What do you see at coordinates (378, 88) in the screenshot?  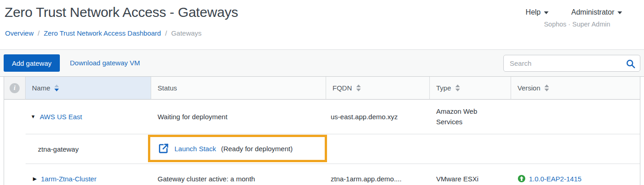 I see `column-header-fqdn: FQDN` at bounding box center [378, 88].